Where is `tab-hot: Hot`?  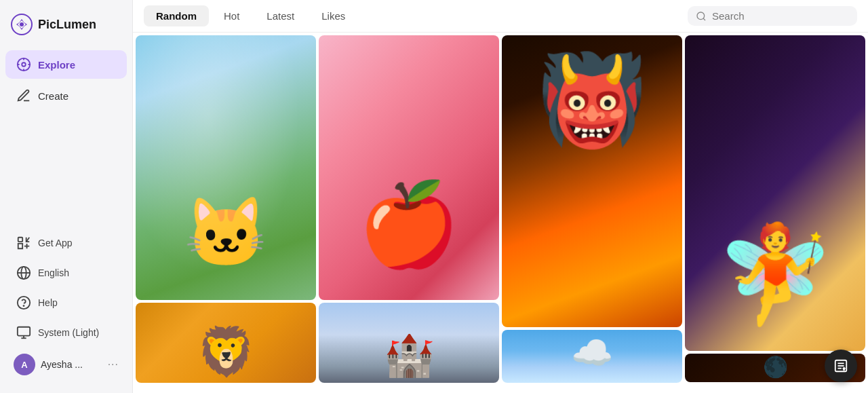
tab-hot: Hot is located at coordinates (232, 16).